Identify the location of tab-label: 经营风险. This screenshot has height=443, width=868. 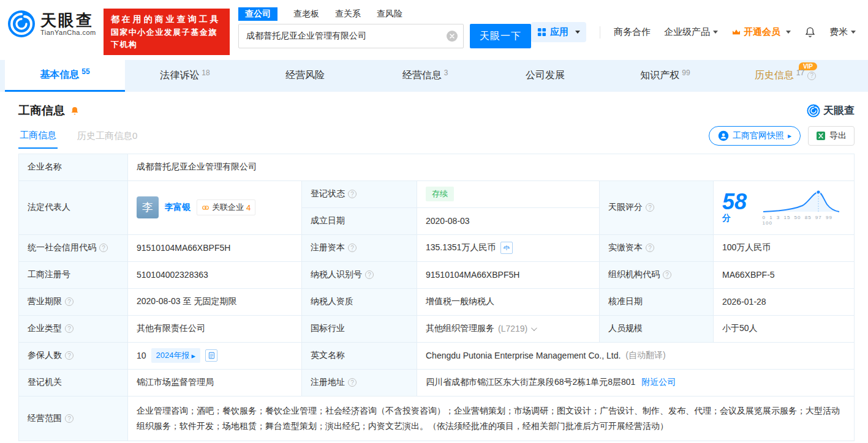
(305, 76).